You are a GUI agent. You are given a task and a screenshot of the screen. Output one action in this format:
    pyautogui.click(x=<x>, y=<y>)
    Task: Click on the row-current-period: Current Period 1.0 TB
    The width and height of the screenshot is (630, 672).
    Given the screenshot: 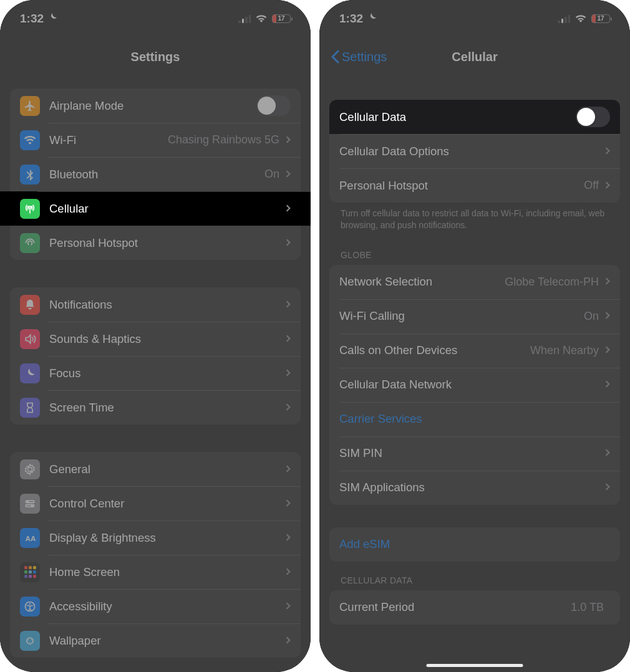 What is the action you would take?
    pyautogui.click(x=475, y=607)
    